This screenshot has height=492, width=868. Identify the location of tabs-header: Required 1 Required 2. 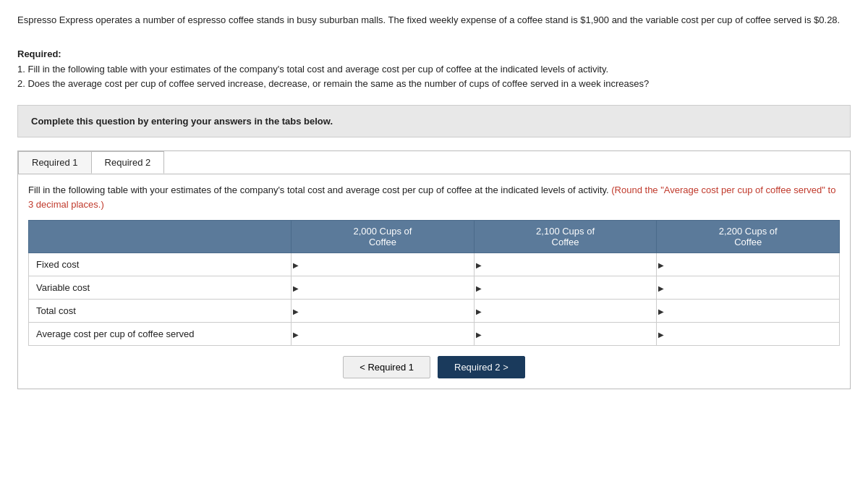
(434, 163).